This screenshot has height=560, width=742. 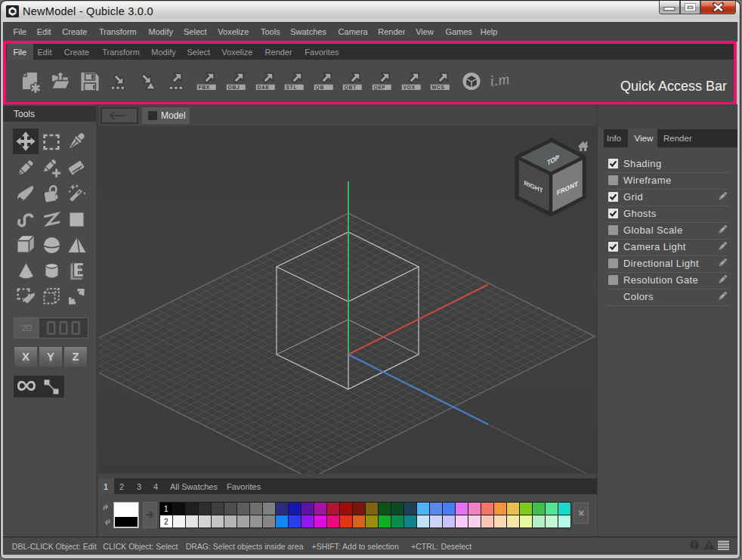 I want to click on svg-text: QBT, so click(x=351, y=88).